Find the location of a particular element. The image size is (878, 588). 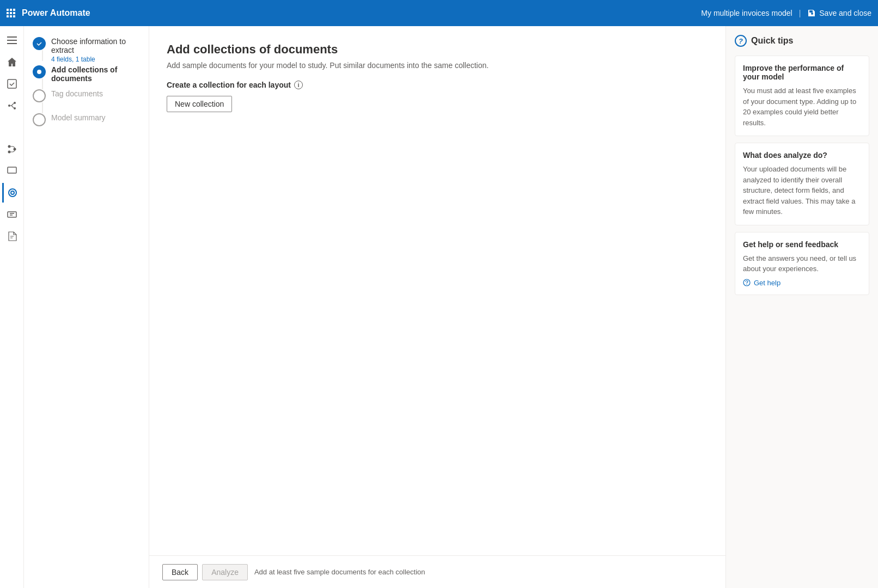

save-icon is located at coordinates (812, 13).